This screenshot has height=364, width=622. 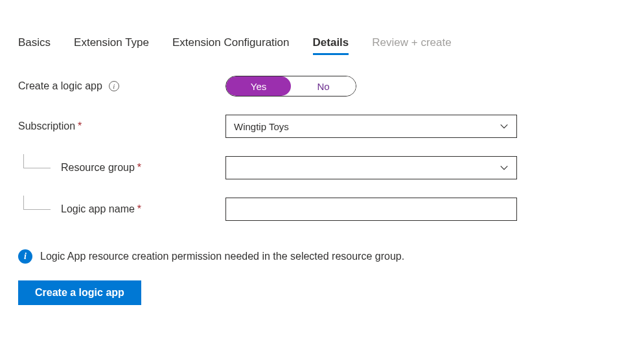 What do you see at coordinates (222, 256) in the screenshot?
I see `info-message: Logic App resource creation permission n…` at bounding box center [222, 256].